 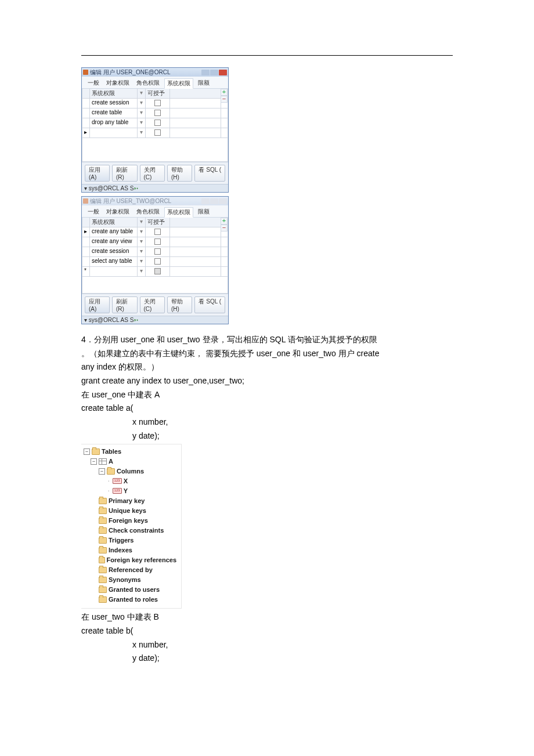 What do you see at coordinates (155, 150) in the screenshot?
I see `grid-empty-area` at bounding box center [155, 150].